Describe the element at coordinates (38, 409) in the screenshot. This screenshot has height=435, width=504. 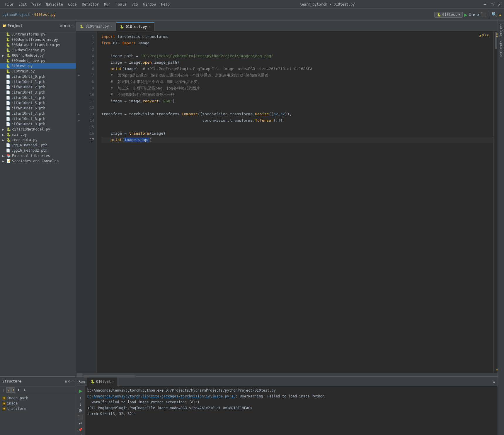
I see `structure-item-transform: v transform` at that location.